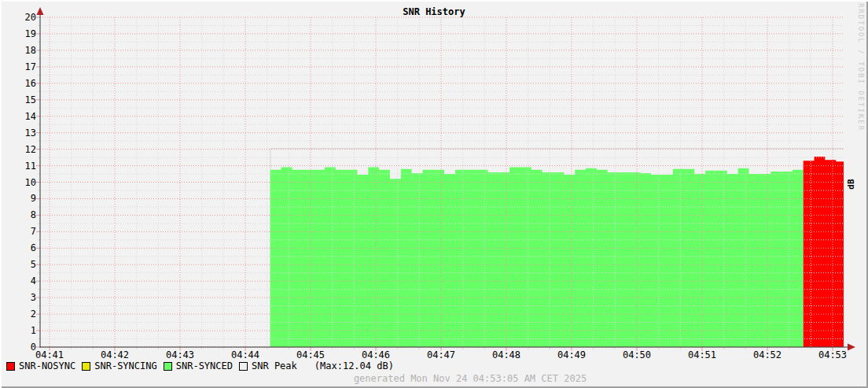 Image resolution: width=868 pixels, height=388 pixels. What do you see at coordinates (180, 355) in the screenshot?
I see `x-tick-label: 04:43` at bounding box center [180, 355].